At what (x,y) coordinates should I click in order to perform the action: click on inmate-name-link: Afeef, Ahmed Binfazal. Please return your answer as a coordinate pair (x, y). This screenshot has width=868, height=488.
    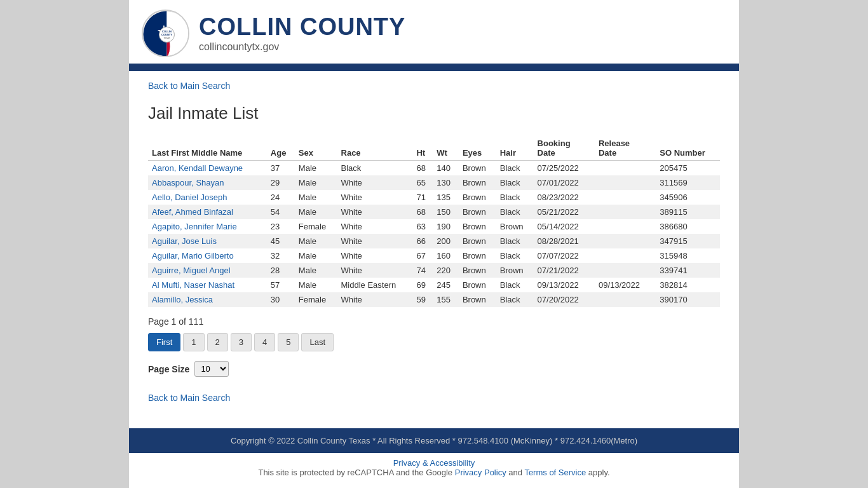
    Looking at the image, I should click on (193, 212).